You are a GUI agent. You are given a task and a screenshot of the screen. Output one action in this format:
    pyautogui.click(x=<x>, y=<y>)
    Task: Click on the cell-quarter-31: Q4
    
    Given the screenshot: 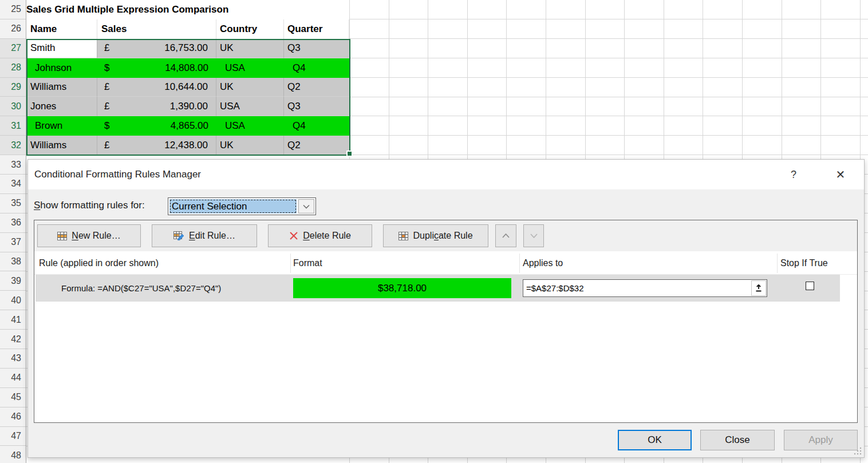 What is the action you would take?
    pyautogui.click(x=317, y=126)
    